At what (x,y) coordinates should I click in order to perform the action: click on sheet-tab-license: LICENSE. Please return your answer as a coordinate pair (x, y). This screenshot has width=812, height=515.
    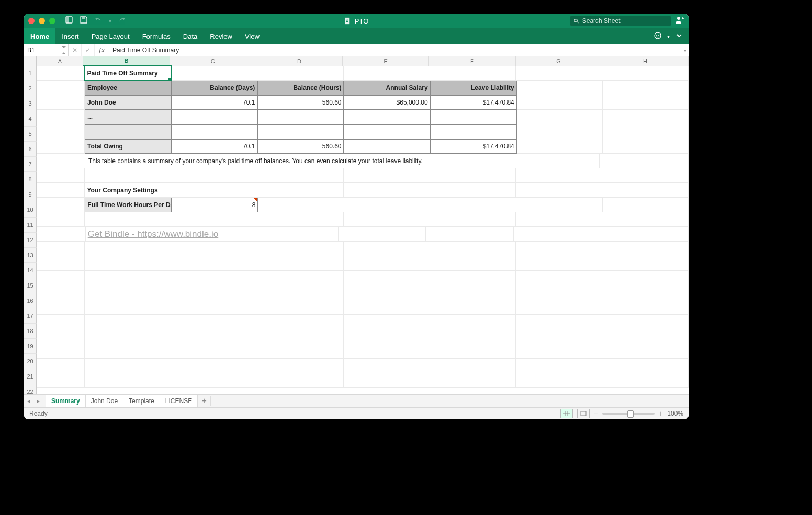
    Looking at the image, I should click on (179, 401).